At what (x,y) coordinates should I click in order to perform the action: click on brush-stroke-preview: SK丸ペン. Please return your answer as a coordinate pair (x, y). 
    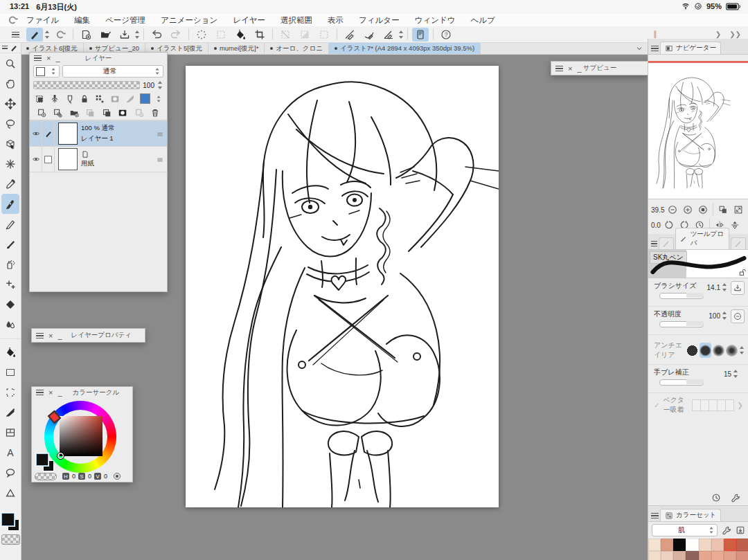
    Looking at the image, I should click on (698, 264).